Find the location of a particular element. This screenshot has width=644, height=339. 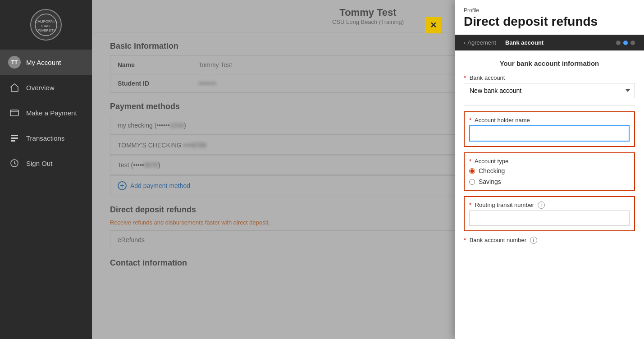

logo-icon: CALIFORNIA STATE UNIVERSITY is located at coordinates (46, 25).